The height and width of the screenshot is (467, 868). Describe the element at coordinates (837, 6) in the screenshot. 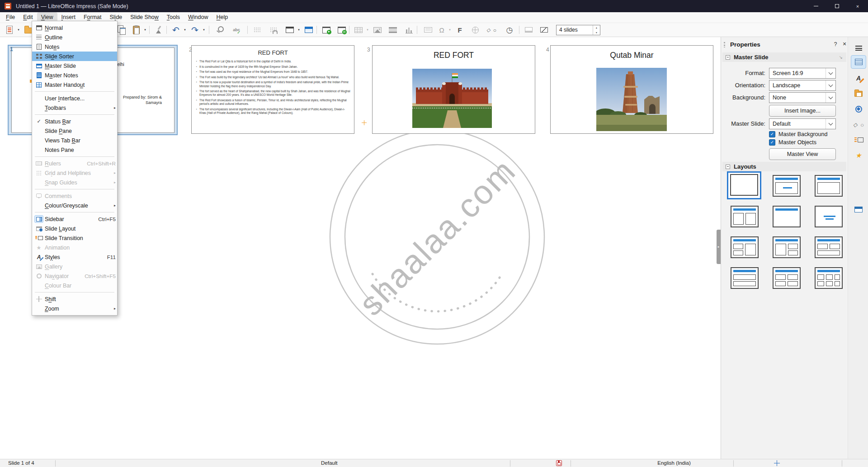

I see `maximize-button` at that location.